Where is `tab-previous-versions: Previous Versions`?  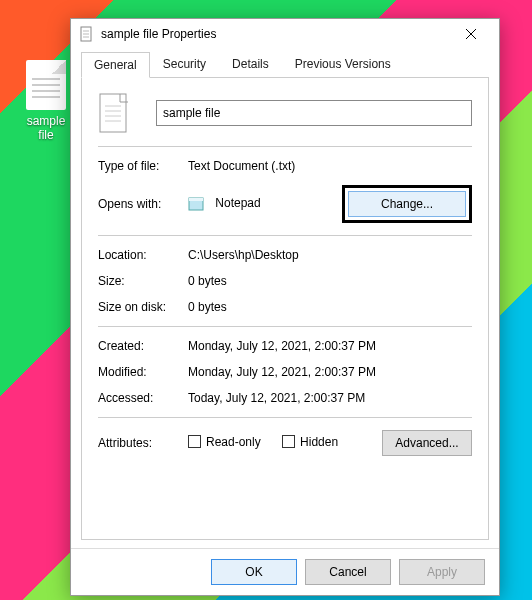
tab-previous-versions: Previous Versions is located at coordinates (343, 64).